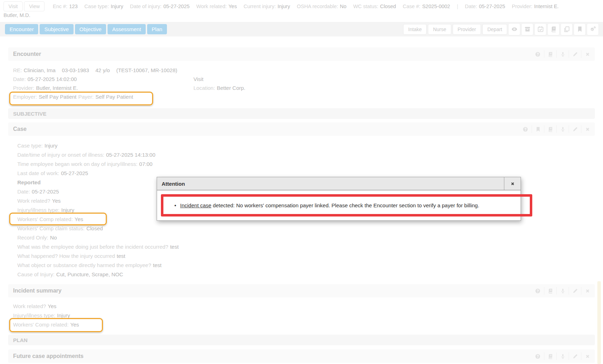 The width and height of the screenshot is (603, 364). Describe the element at coordinates (20, 129) in the screenshot. I see `case-section-title: Case` at that location.